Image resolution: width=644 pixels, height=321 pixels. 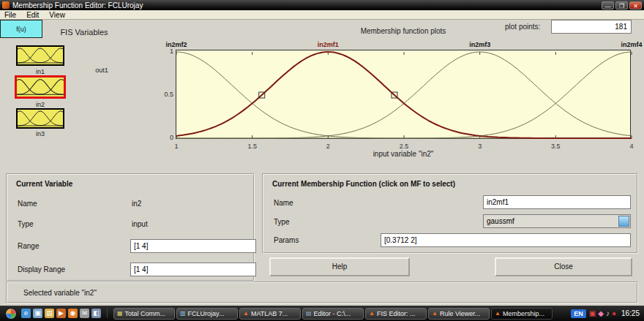 I want to click on mf-peak-label-in2mf3: in2mf3, so click(x=480, y=45).